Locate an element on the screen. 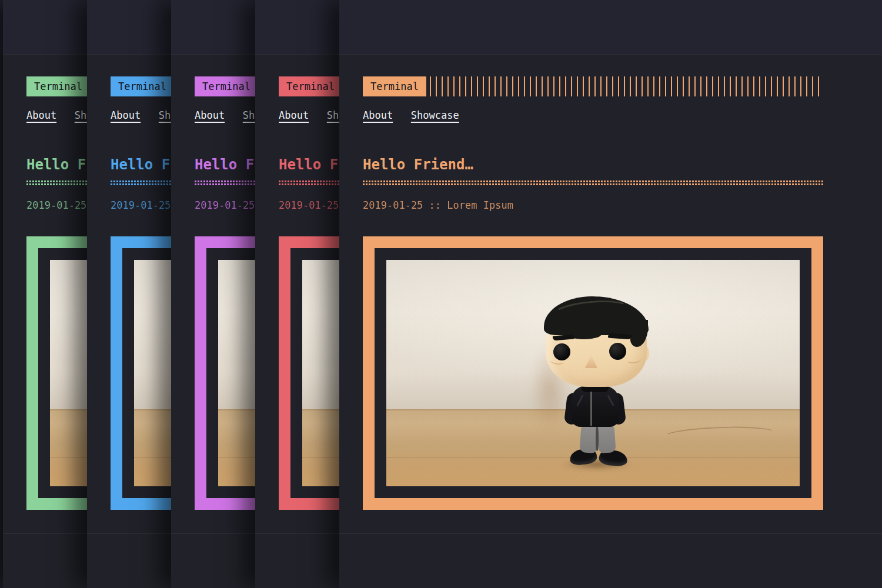  figure-right-eye is located at coordinates (617, 352).